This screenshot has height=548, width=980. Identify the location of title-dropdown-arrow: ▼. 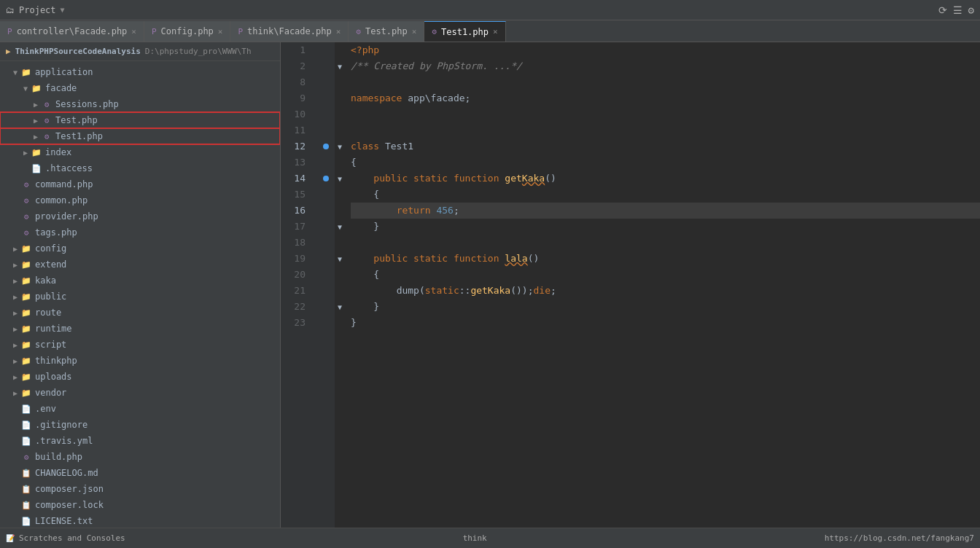
(63, 10).